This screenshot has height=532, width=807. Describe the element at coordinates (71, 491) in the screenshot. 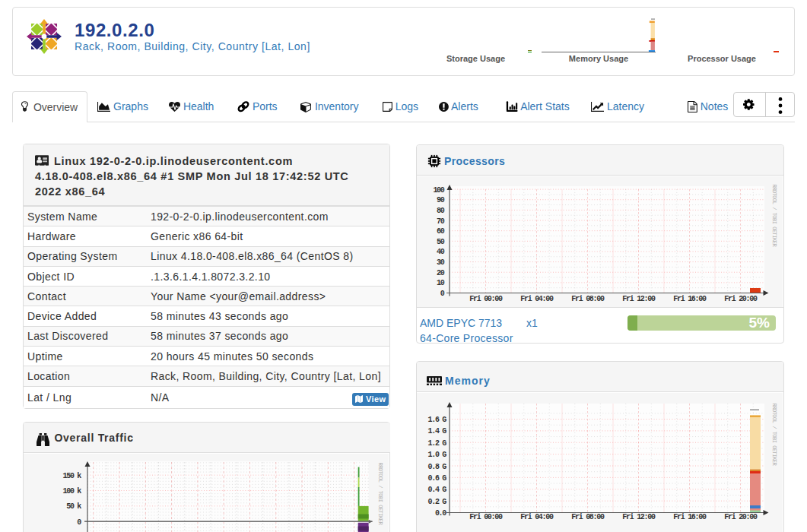

I see `svg-text: 100 k` at that location.